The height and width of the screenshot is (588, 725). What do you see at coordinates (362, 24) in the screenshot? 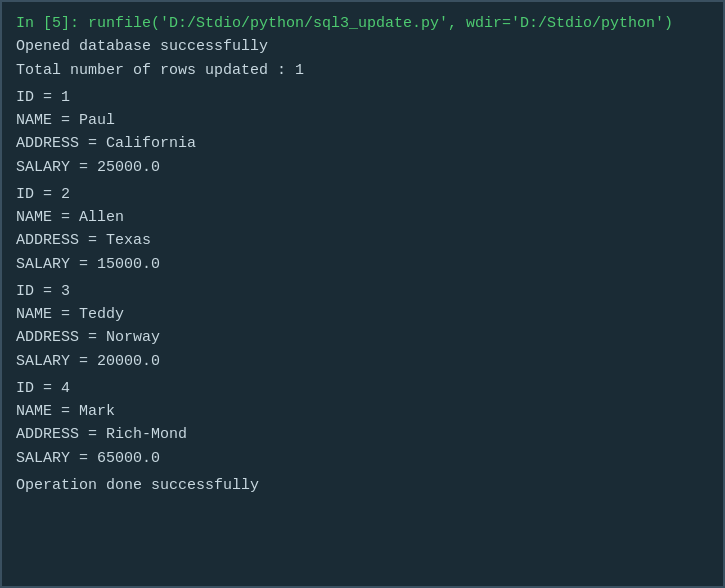
I see `prompt-line: In [5]: runfile('D:/Stdio/python/sql3_up…` at bounding box center [362, 24].